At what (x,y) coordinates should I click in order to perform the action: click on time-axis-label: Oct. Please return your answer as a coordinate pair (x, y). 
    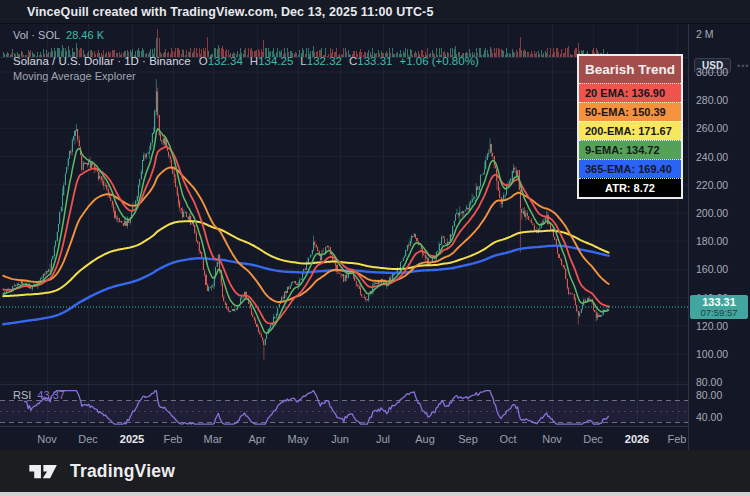
    Looking at the image, I should click on (508, 439).